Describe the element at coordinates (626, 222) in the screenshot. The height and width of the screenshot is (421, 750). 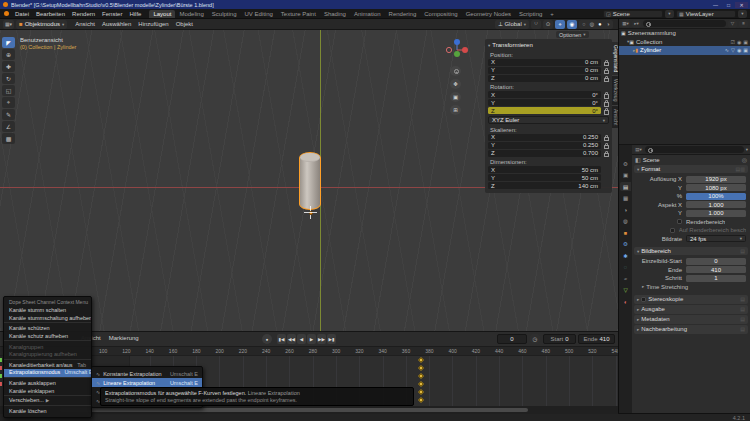
I see `properties-tab-world: ◍` at that location.